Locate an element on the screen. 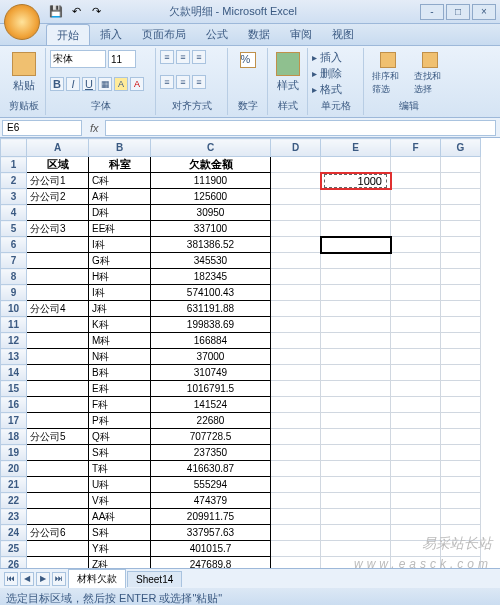 This screenshot has height=605, width=500. cell: V科 is located at coordinates (120, 501).